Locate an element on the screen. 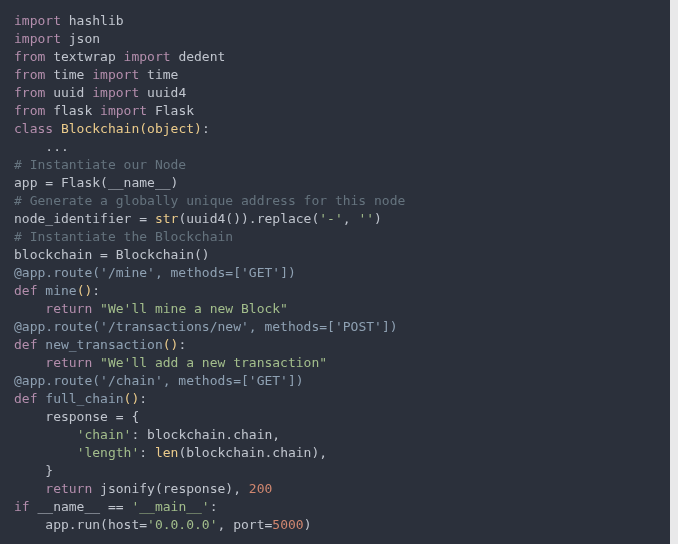 The height and width of the screenshot is (544, 678). pre: : is located at coordinates (147, 452).